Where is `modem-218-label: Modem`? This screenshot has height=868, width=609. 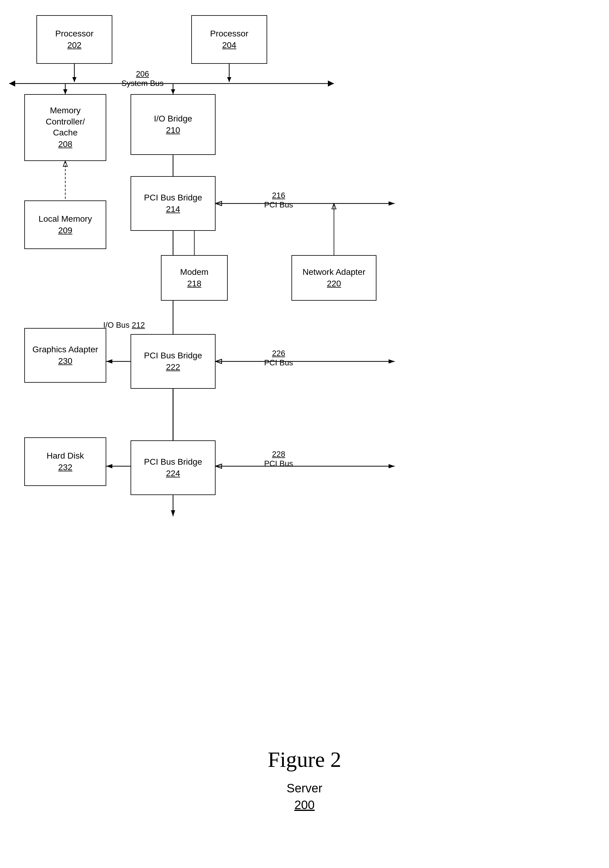
modem-218-label: Modem is located at coordinates (194, 272).